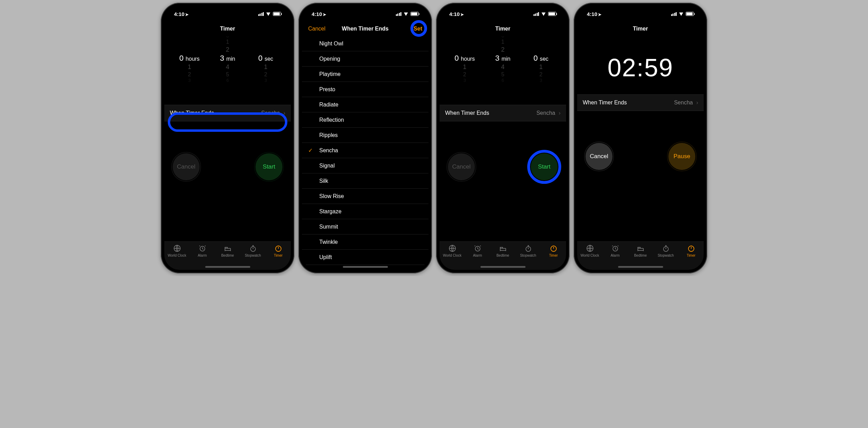 This screenshot has height=428, width=868. Describe the element at coordinates (365, 153) in the screenshot. I see `sound-list: Night OwlOpeningPlaytimePrestoRadiateRef…` at that location.